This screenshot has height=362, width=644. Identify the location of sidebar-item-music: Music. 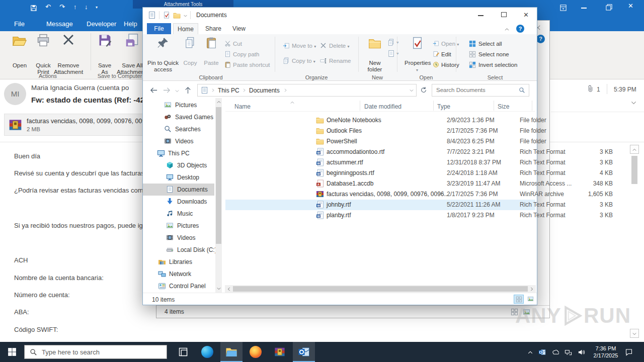
(179, 214).